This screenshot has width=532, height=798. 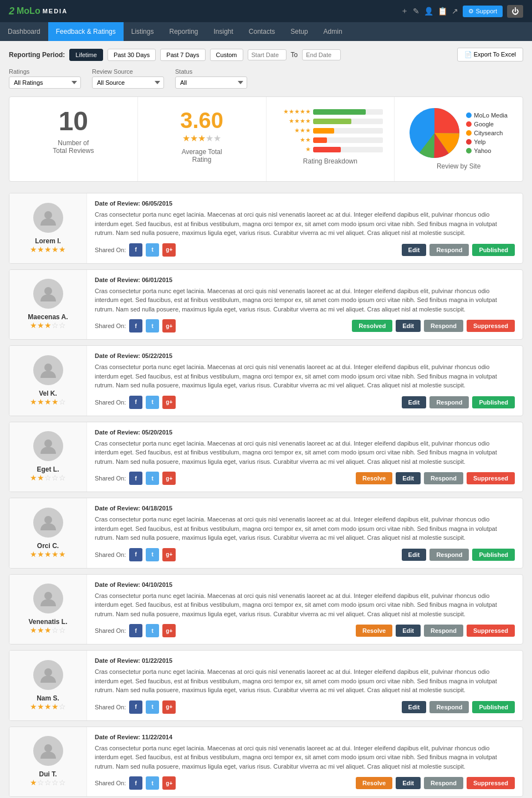 I want to click on nav-admin: Admin, so click(x=333, y=32).